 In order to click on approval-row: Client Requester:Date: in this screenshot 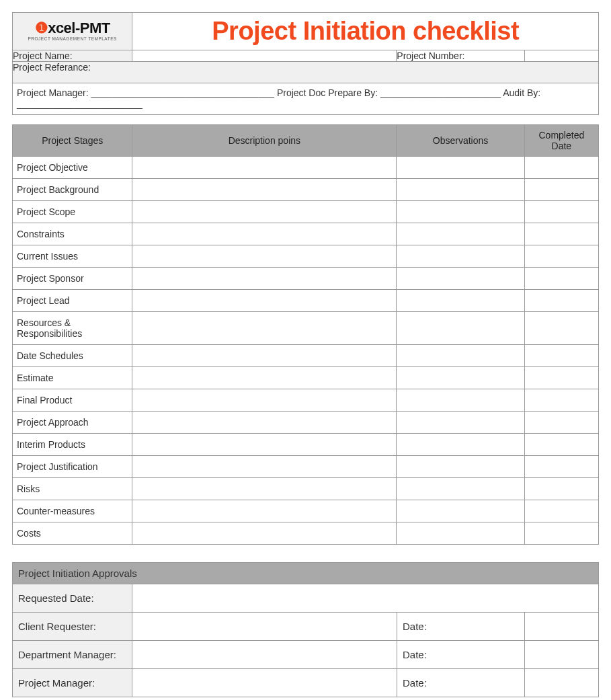, I will do `click(306, 627)`.